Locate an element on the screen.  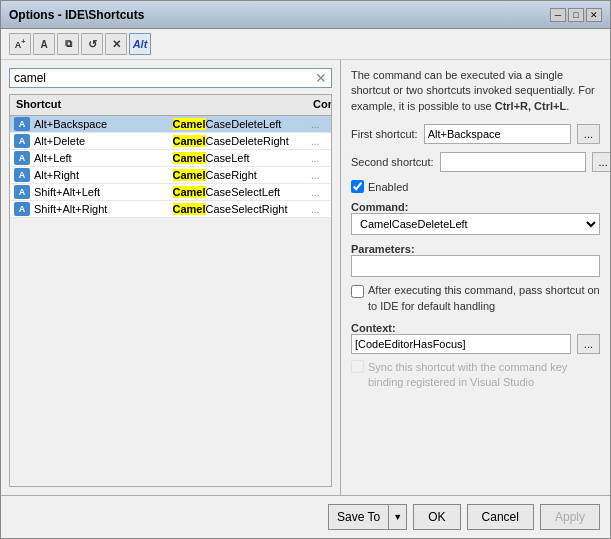
second-shortcut-input is located at coordinates (513, 162).